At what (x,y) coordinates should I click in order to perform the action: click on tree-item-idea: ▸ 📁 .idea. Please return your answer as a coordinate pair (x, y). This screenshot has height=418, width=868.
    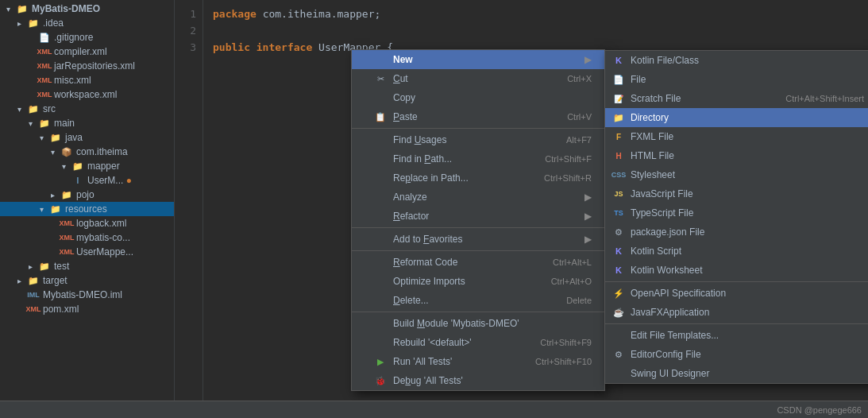
    Looking at the image, I should click on (87, 23).